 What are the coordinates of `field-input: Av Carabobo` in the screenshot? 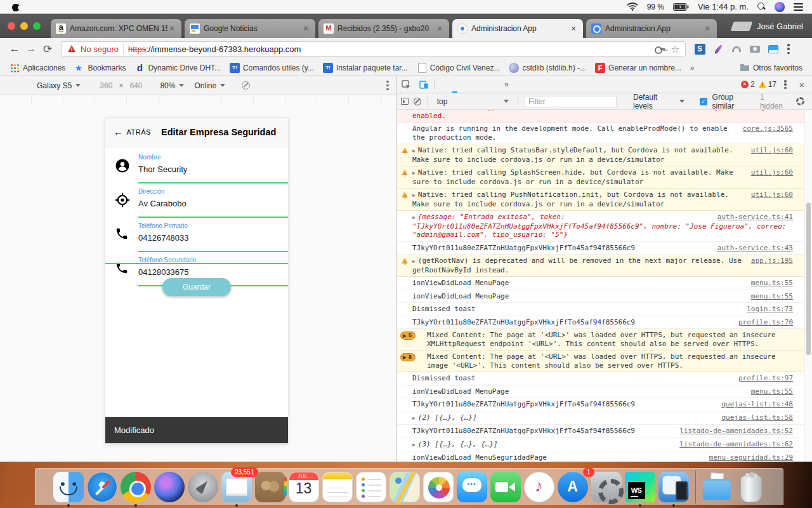 It's located at (162, 203).